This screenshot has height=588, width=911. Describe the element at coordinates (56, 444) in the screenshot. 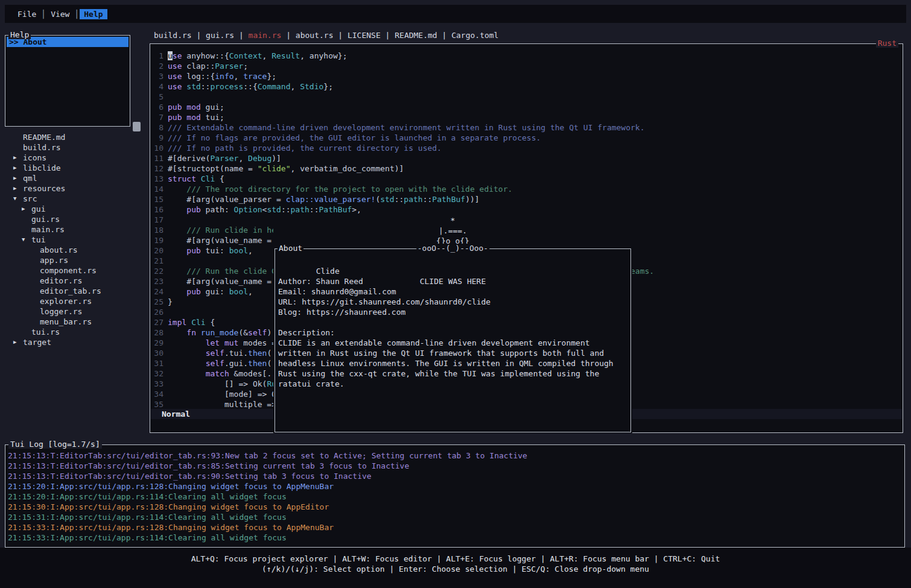

I see `log-panel-title: Tui Log [log=1.7/s]` at that location.